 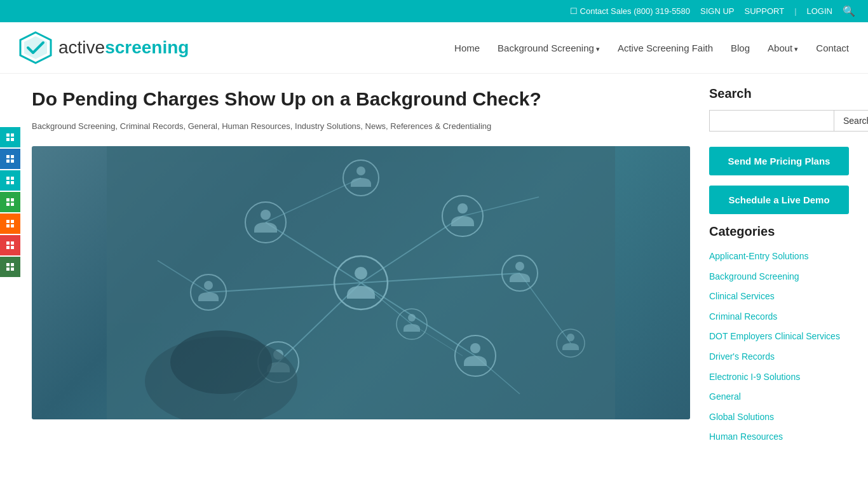 What do you see at coordinates (779, 277) in the screenshot?
I see `category-item: Background Screening` at bounding box center [779, 277].